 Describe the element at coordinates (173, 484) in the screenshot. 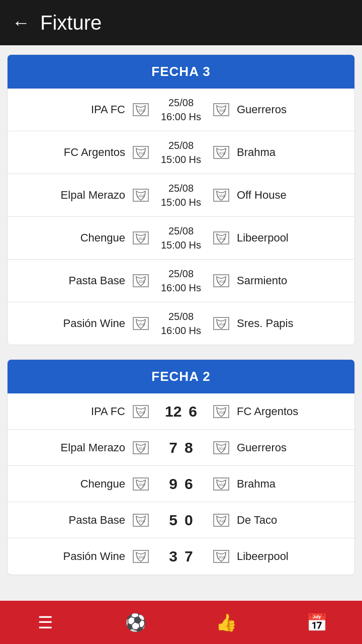

I see `score-left: 9` at that location.